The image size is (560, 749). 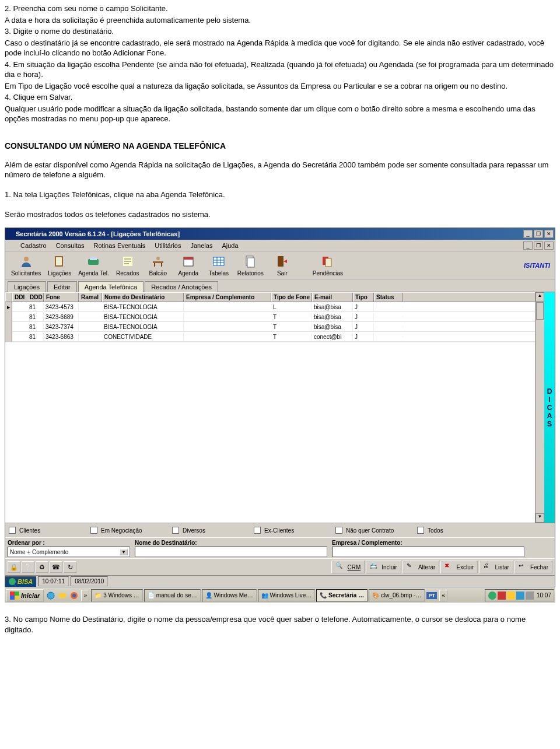 I want to click on tb-recados: Recados, so click(x=128, y=265).